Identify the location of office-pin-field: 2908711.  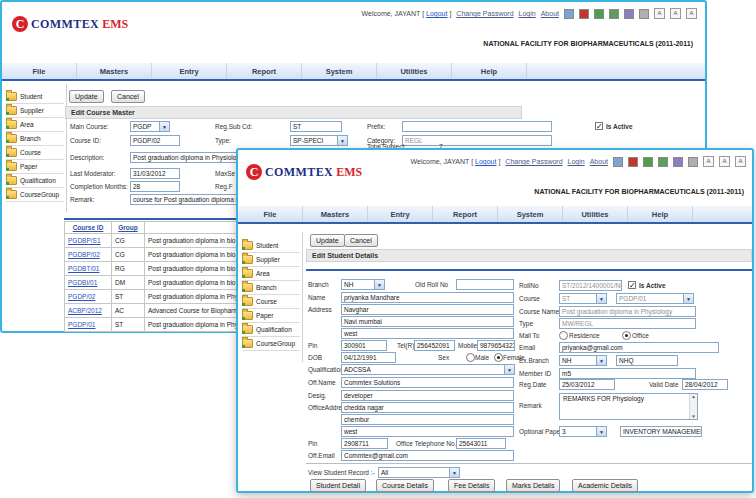
(364, 444).